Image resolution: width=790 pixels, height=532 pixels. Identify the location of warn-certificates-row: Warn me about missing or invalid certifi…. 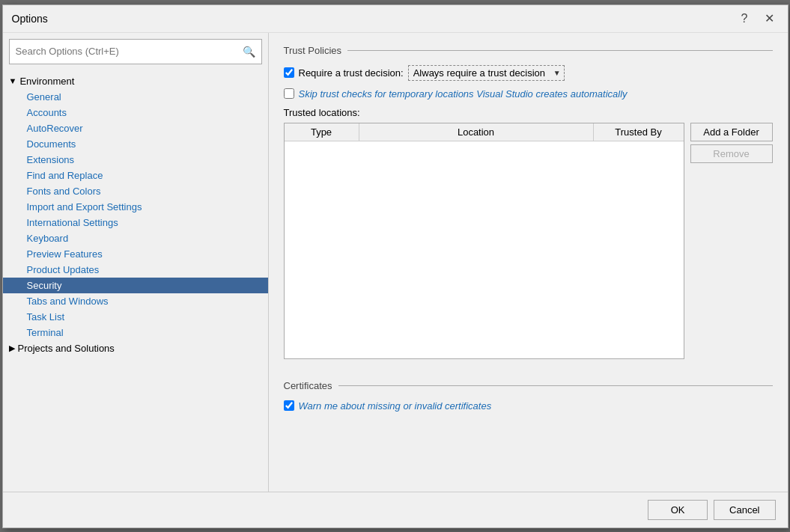
(529, 406).